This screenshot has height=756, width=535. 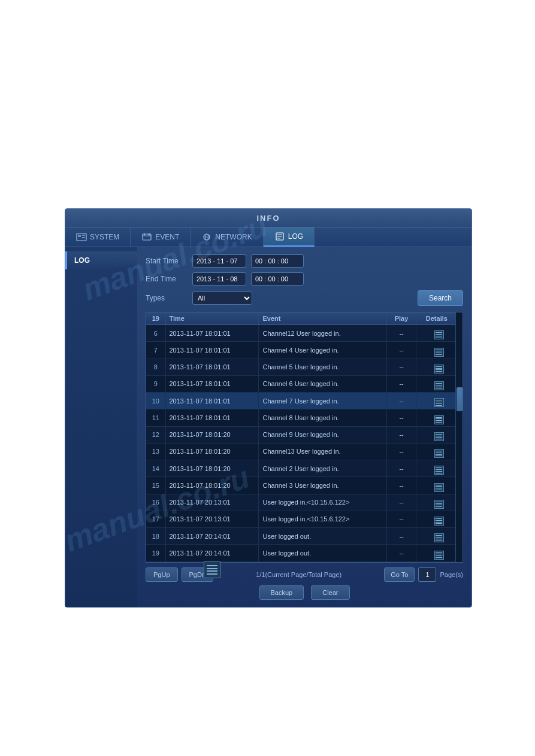 I want to click on end-time-label: End Time, so click(x=167, y=279).